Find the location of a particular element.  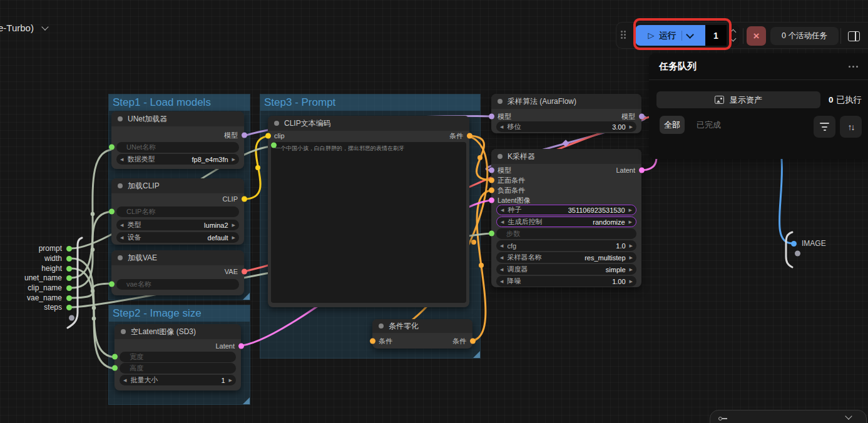

node-model-sampling-auraflow: 采样算法 (AuraFlow) 模型 模型 ◀移位3.00▶ is located at coordinates (566, 114).